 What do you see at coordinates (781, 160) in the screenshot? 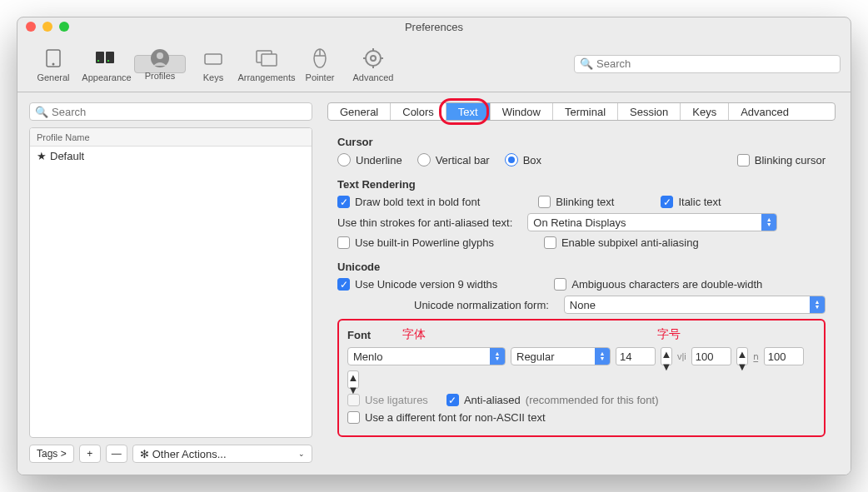
I see `blinking-cursor-check: Blinking cursor` at bounding box center [781, 160].